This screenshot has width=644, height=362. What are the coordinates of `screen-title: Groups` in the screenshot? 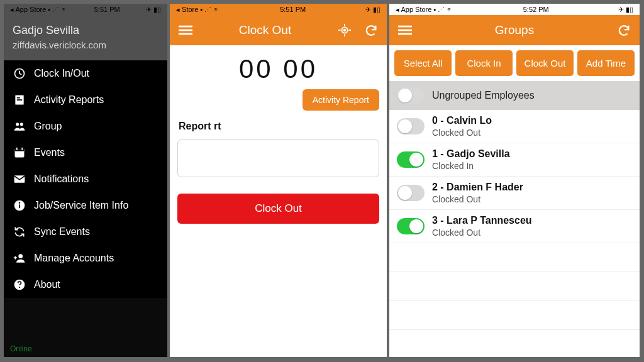 It's located at (514, 30).